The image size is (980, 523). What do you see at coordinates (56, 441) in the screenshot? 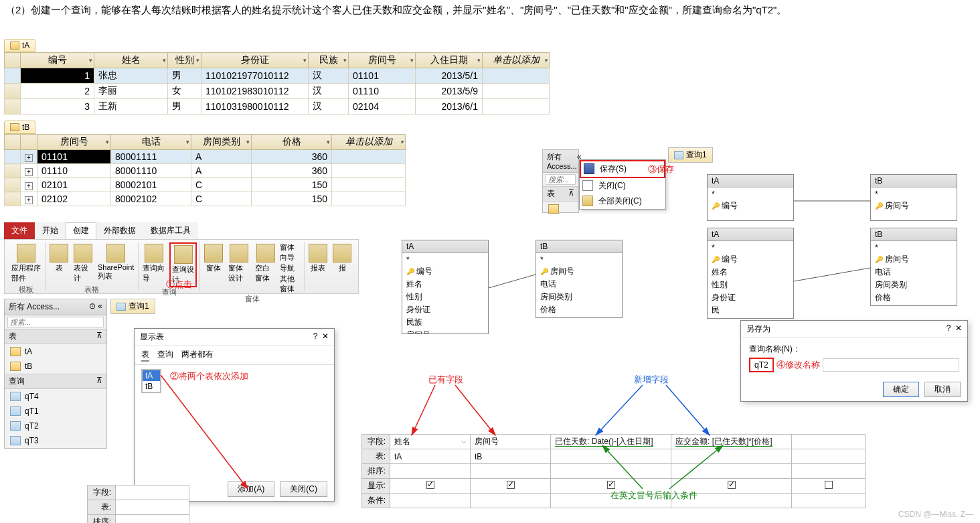
I see `nav-item-query: qT3` at bounding box center [56, 441].